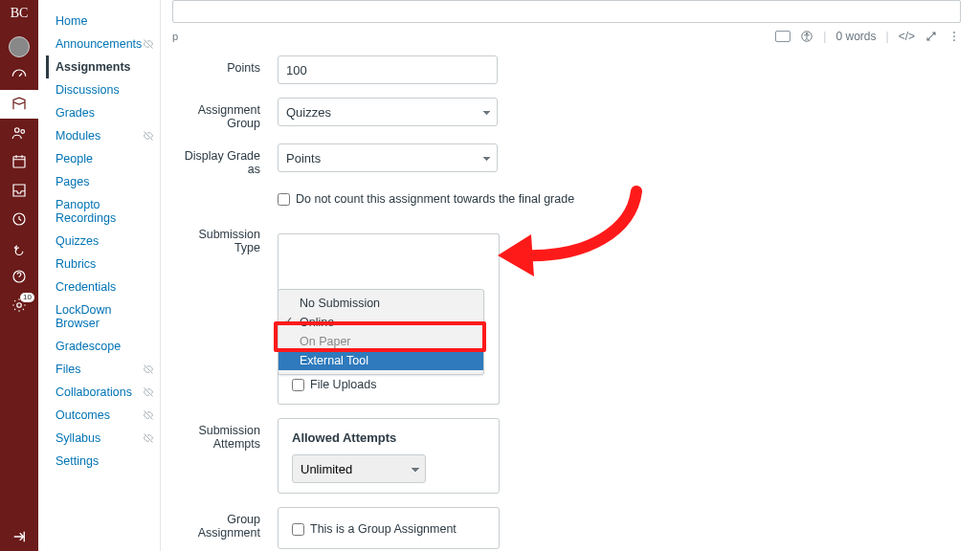  What do you see at coordinates (19, 13) in the screenshot?
I see `institution-logo: BC` at bounding box center [19, 13].